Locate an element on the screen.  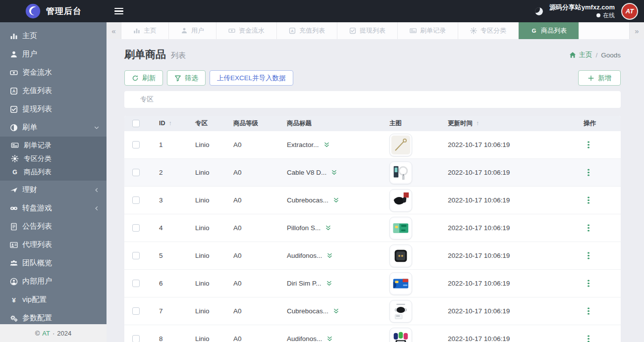
filter-button: 筛选 is located at coordinates (186, 78).